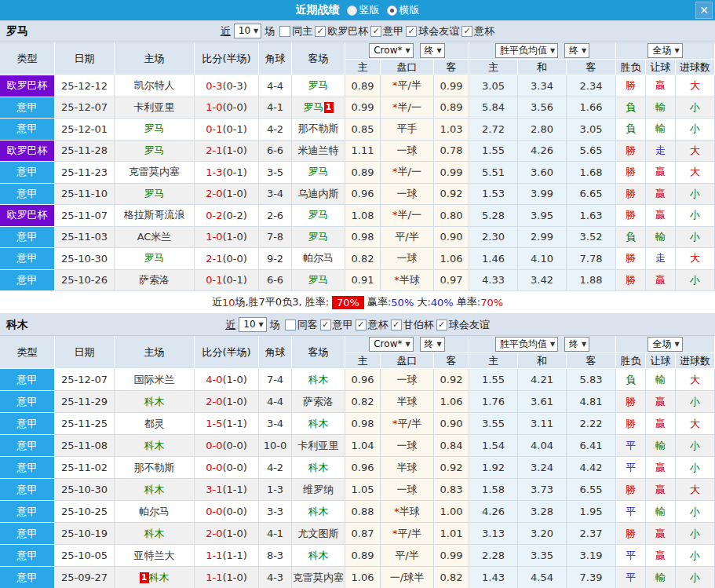 The width and height of the screenshot is (715, 588). Describe the element at coordinates (494, 130) in the screenshot. I see `mean-home: 2.72` at that location.